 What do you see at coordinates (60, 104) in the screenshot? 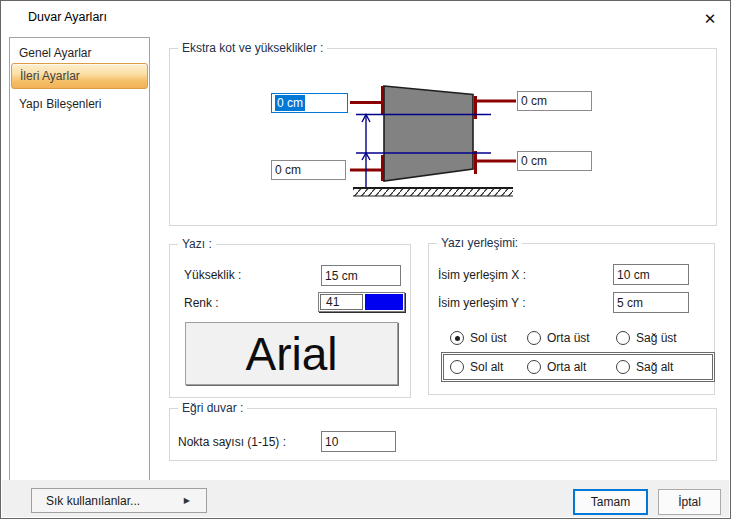
I see `sidebar-item-label: Yapı Bileşenleri` at bounding box center [60, 104].